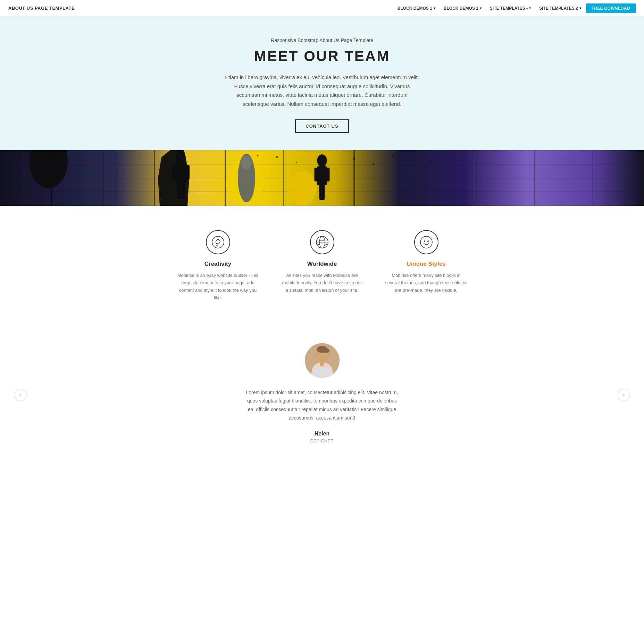 This screenshot has width=644, height=644. Describe the element at coordinates (462, 8) in the screenshot. I see `nav-block-demos-2: BLOCK DEMOS 2 ▾` at that location.